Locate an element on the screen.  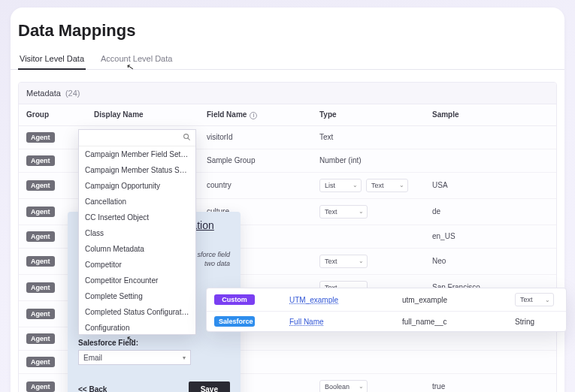
example-link: UTM_example is located at coordinates (314, 300).